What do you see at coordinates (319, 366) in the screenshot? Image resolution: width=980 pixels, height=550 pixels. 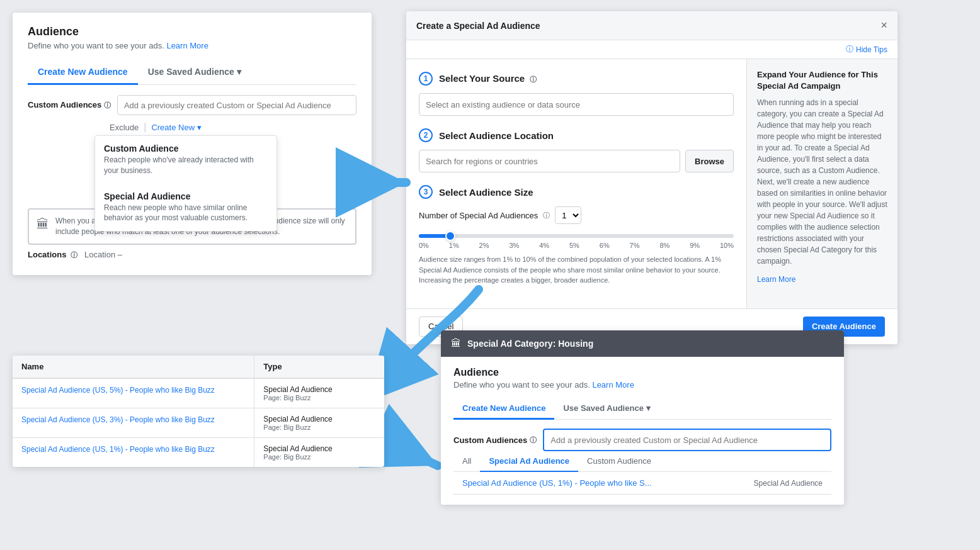 I see `col-type-header: Type` at bounding box center [319, 366].